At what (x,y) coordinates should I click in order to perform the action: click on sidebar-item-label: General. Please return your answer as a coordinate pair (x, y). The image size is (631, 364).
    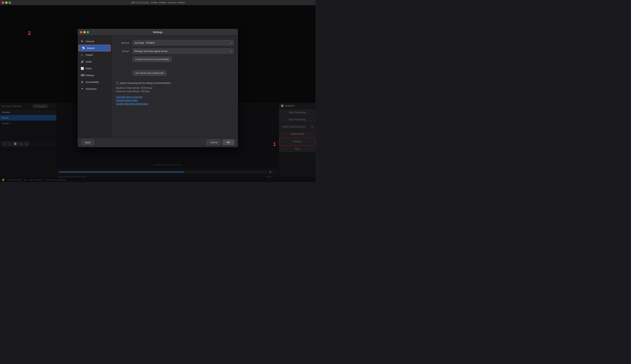
    Looking at the image, I should click on (90, 42).